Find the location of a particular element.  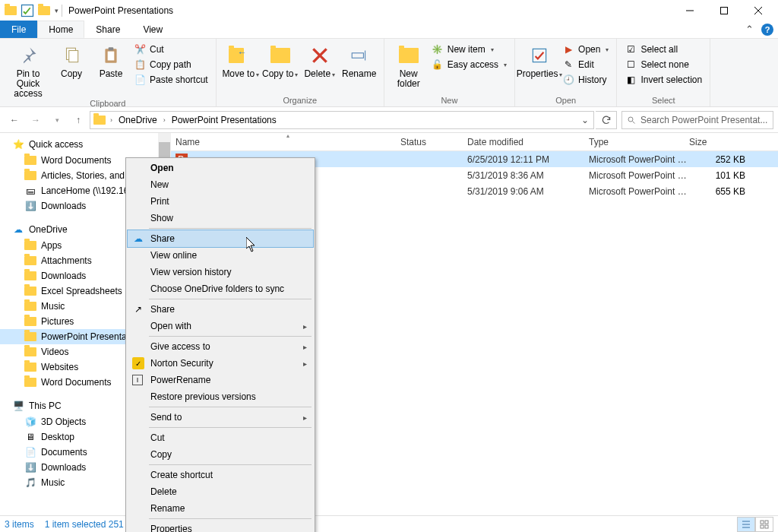

menu-share: ↗Share is located at coordinates (220, 309).